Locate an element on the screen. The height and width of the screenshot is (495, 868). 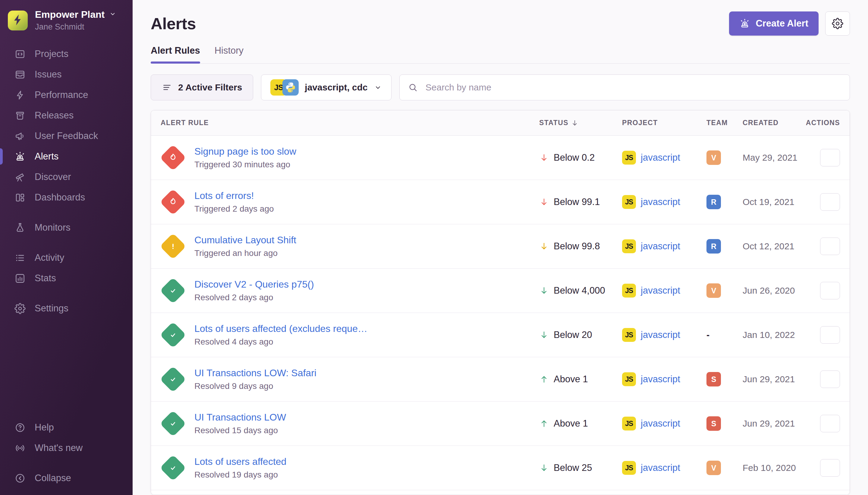
table-row: Lots of users affected Resolved 19 days … is located at coordinates (500, 468).